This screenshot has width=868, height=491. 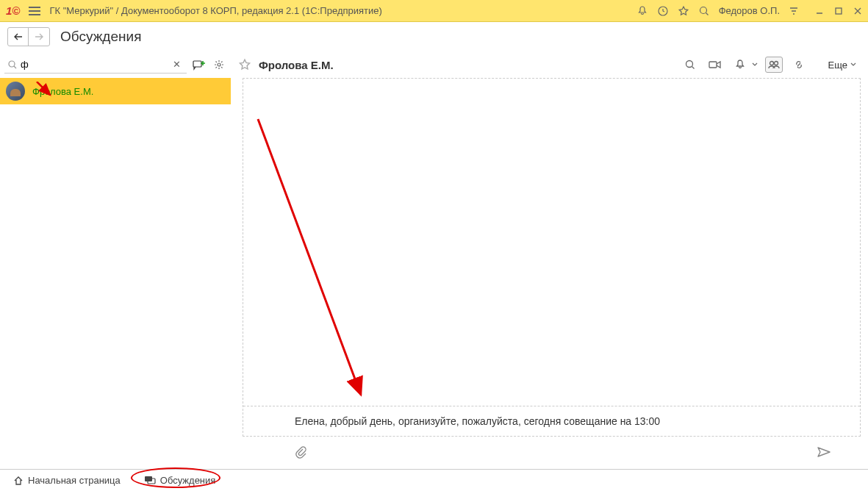 What do you see at coordinates (29, 37) in the screenshot?
I see `nav-buttons` at bounding box center [29, 37].